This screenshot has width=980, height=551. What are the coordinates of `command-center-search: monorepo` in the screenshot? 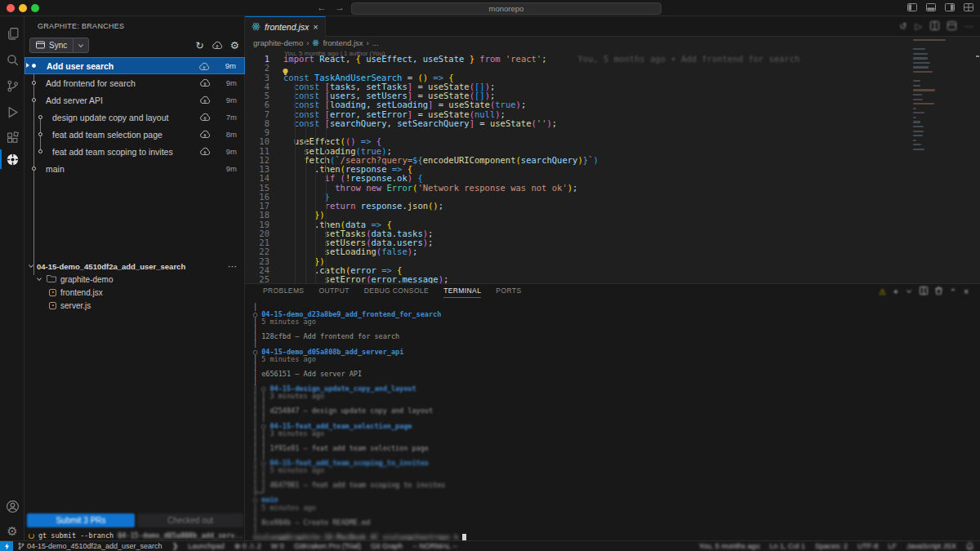 It's located at (506, 8).